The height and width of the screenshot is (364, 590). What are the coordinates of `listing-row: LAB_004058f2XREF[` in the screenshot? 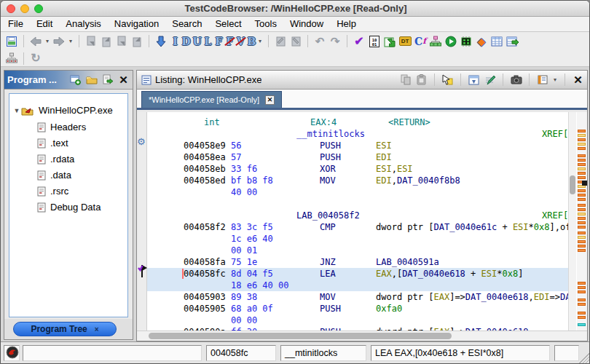 It's located at (358, 215).